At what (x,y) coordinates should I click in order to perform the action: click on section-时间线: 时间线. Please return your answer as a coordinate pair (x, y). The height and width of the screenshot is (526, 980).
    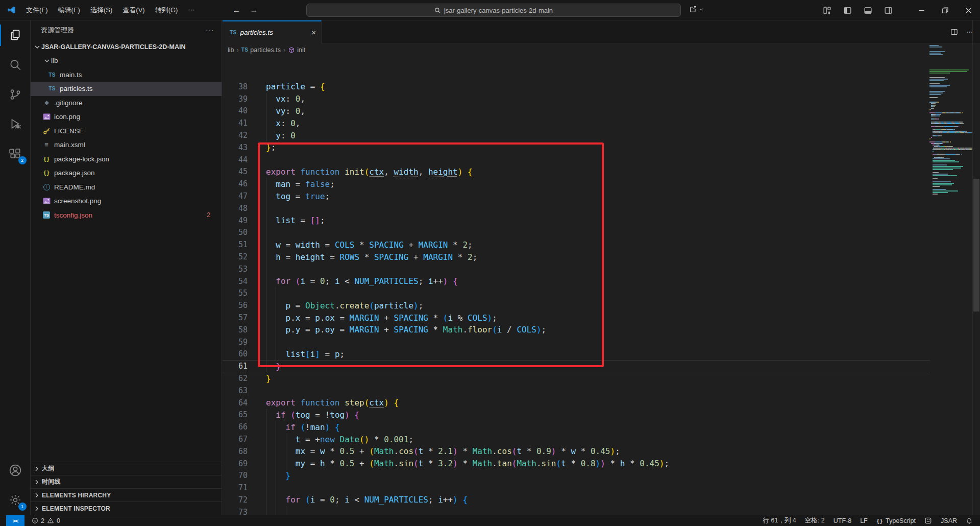
    Looking at the image, I should click on (126, 482).